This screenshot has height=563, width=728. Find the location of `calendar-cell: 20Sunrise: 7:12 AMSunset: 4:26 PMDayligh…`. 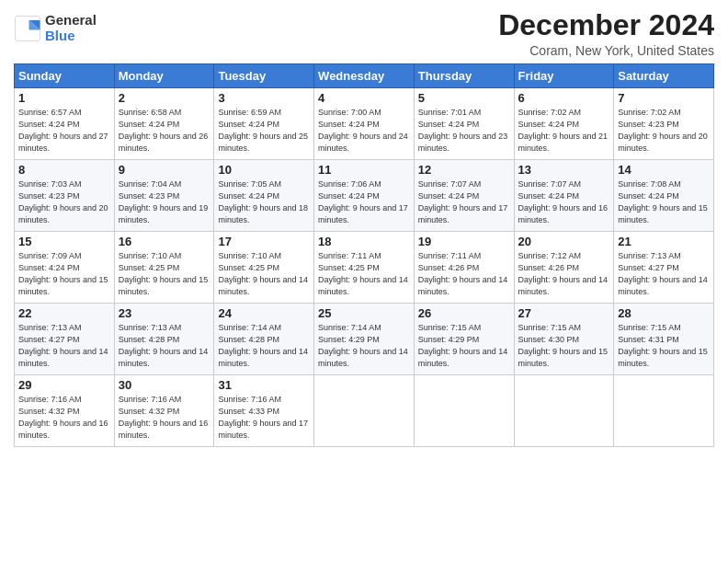

calendar-cell: 20Sunrise: 7:12 AMSunset: 4:26 PMDayligh… is located at coordinates (564, 268).